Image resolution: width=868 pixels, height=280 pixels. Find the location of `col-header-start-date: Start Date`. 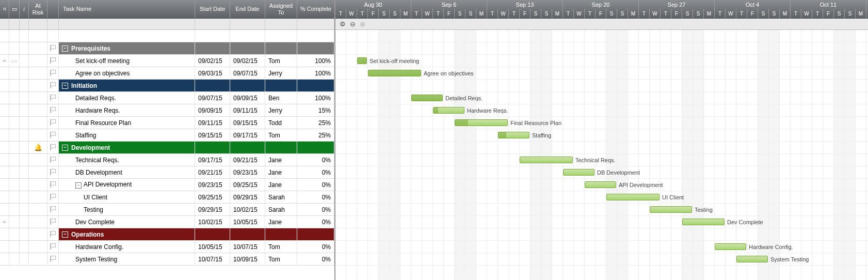

col-header-start-date: Start Date is located at coordinates (213, 9).